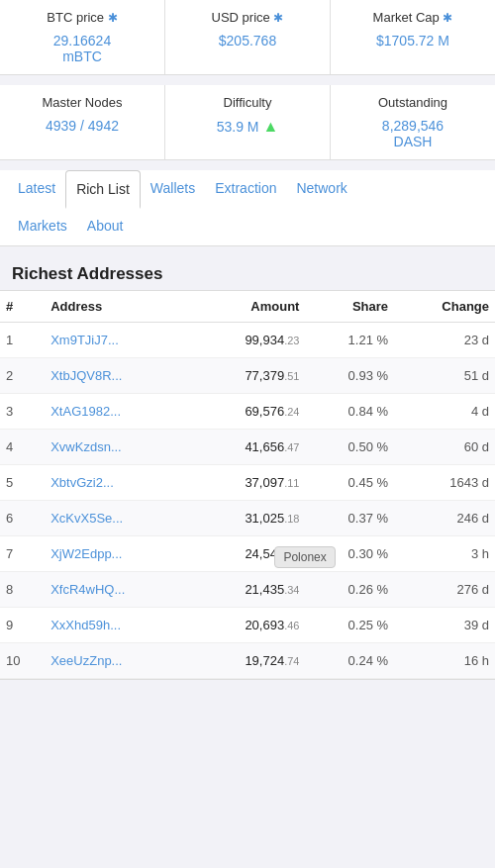  Describe the element at coordinates (249, 340) in the screenshot. I see `cell-amount: 99,934.23` at that location.